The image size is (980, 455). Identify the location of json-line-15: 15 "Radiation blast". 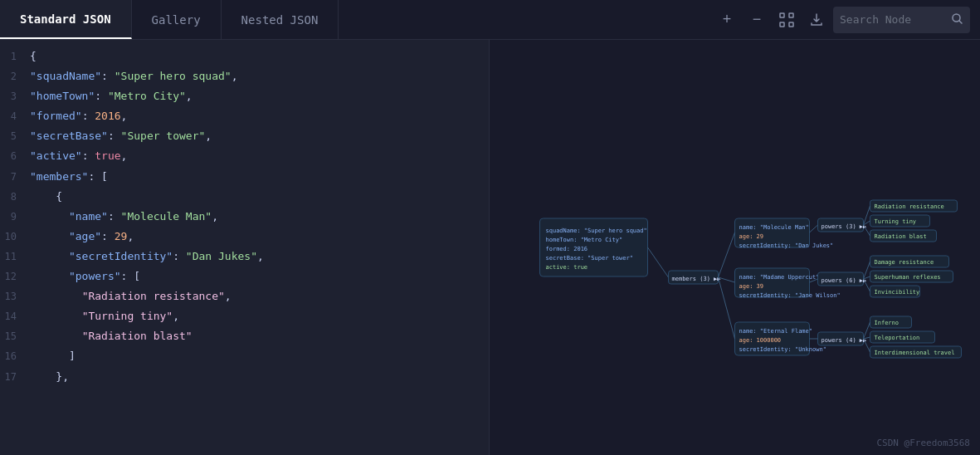
(244, 336).